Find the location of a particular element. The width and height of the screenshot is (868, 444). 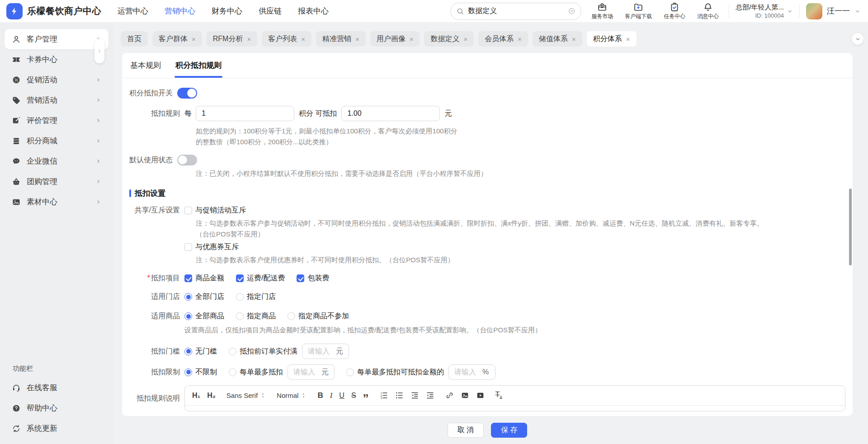

indent-icon is located at coordinates (430, 395).